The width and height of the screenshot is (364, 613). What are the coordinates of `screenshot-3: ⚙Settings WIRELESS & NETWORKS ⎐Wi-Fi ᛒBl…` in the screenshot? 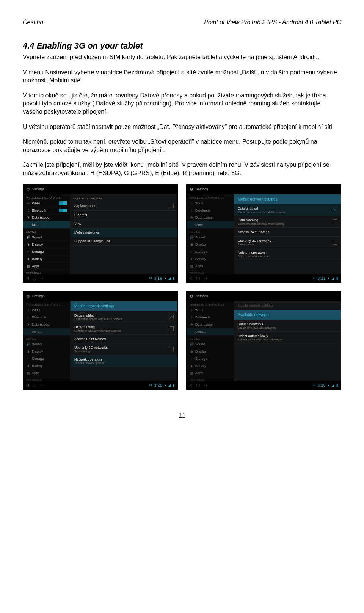 It's located at (100, 340).